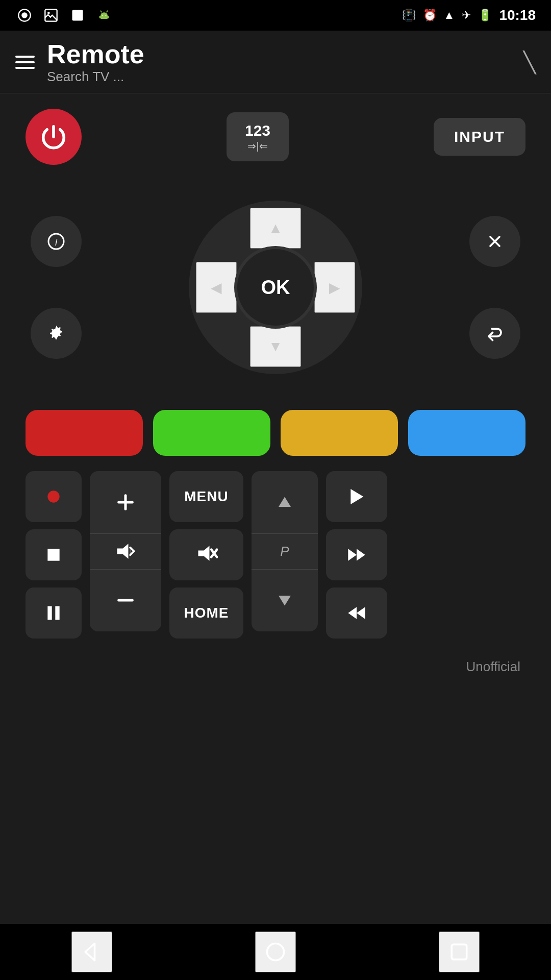 The image size is (551, 980). I want to click on color-row, so click(276, 433).